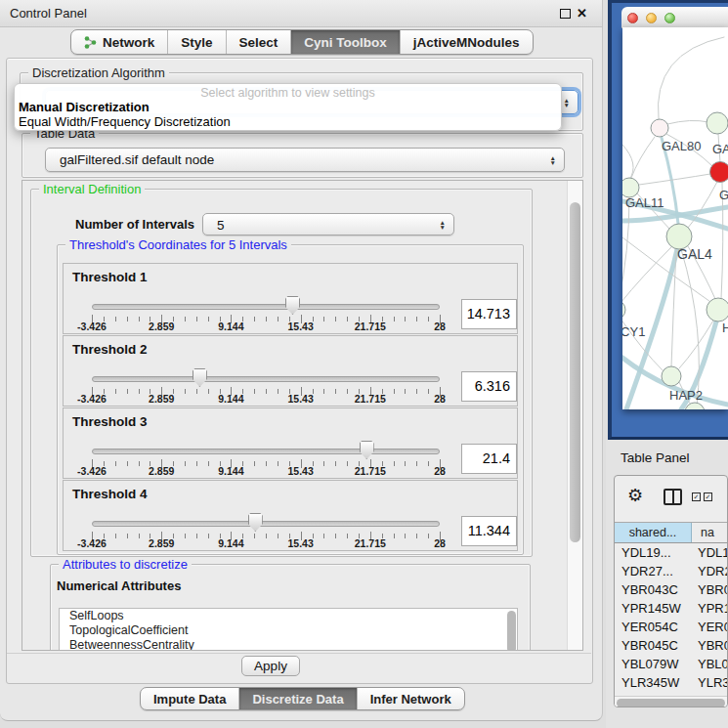  I want to click on column-header-name: na, so click(709, 533).